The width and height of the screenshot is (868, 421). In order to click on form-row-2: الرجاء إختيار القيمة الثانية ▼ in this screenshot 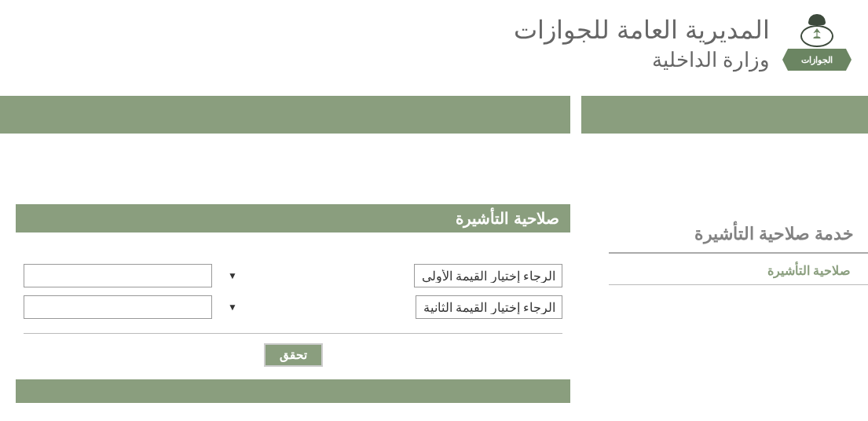, I will do `click(293, 307)`.